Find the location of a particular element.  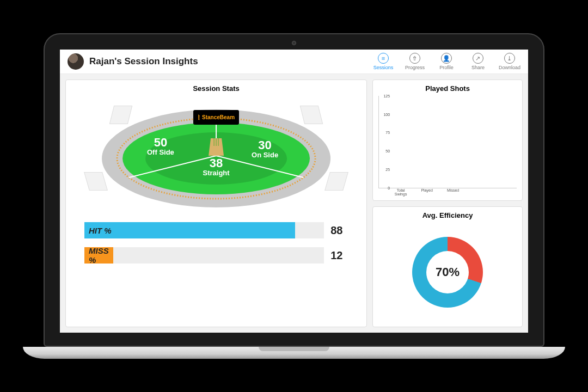

download-icon: ⤓ is located at coordinates (510, 58).